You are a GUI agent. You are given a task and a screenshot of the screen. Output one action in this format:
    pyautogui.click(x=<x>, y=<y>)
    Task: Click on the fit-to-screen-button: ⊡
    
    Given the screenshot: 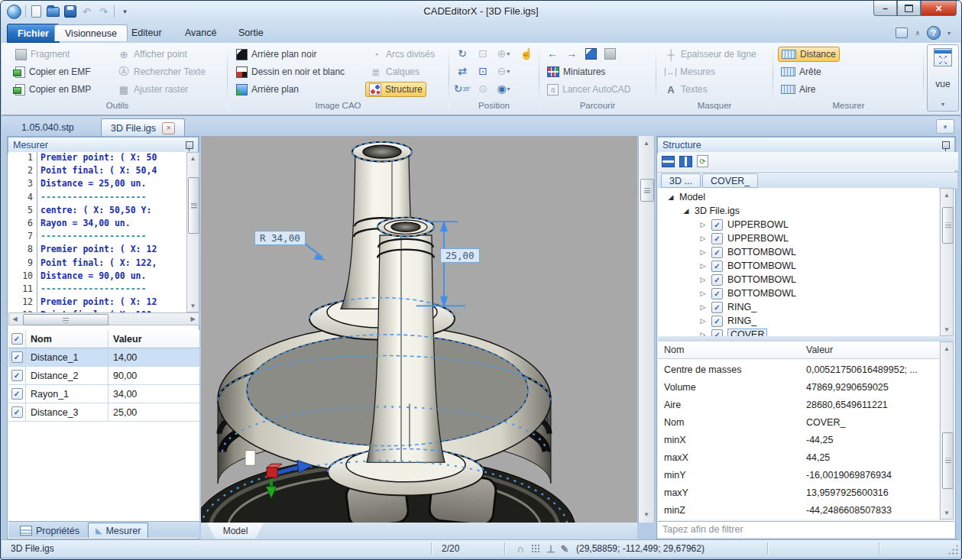 What is the action you would take?
    pyautogui.click(x=483, y=71)
    